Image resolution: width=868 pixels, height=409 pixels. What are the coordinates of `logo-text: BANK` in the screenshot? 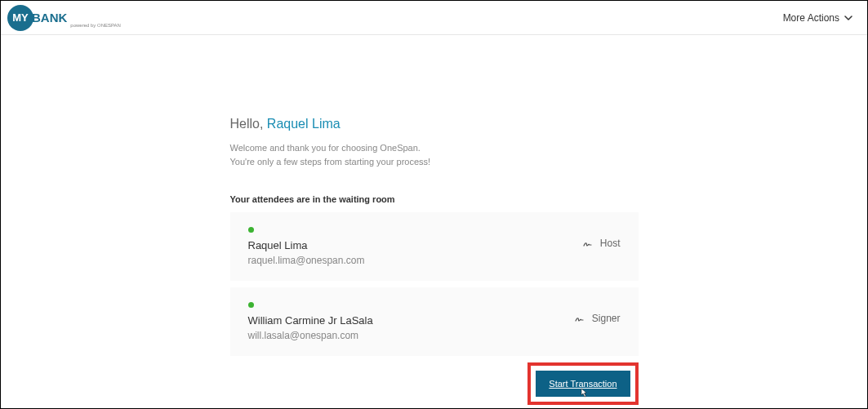 It's located at (49, 18).